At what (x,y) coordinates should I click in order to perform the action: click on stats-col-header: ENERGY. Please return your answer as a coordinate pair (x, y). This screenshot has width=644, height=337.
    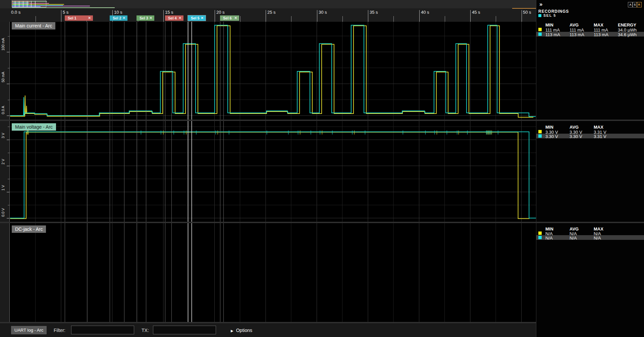
    Looking at the image, I should click on (627, 25).